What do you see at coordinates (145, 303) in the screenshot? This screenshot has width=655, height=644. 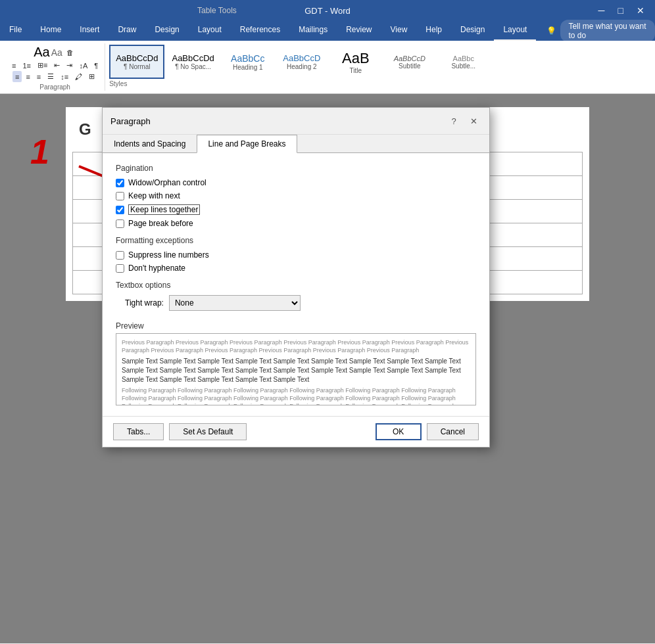 I see `tight-wrap-label: Tight wrap:` at bounding box center [145, 303].